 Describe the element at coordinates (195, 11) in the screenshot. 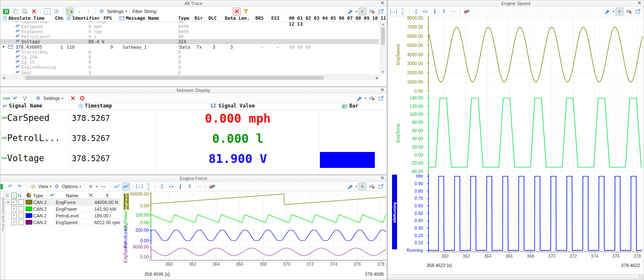

I see `filter-input` at that location.